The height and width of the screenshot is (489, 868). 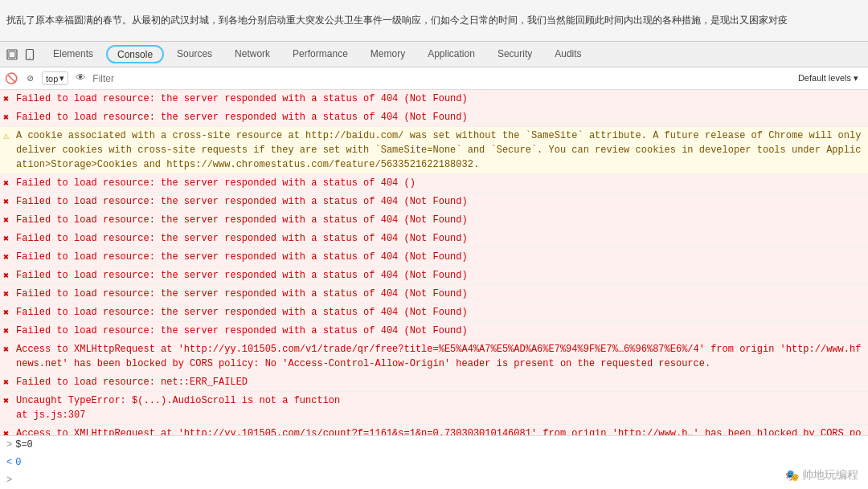 What do you see at coordinates (6, 100) in the screenshot?
I see `console-line-icon-0: ✖` at bounding box center [6, 100].